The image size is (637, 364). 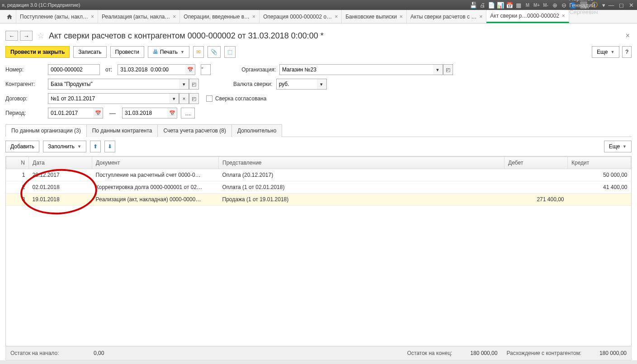 What do you see at coordinates (609, 353) in the screenshot?
I see `diff-value: 180 000,00` at bounding box center [609, 353].